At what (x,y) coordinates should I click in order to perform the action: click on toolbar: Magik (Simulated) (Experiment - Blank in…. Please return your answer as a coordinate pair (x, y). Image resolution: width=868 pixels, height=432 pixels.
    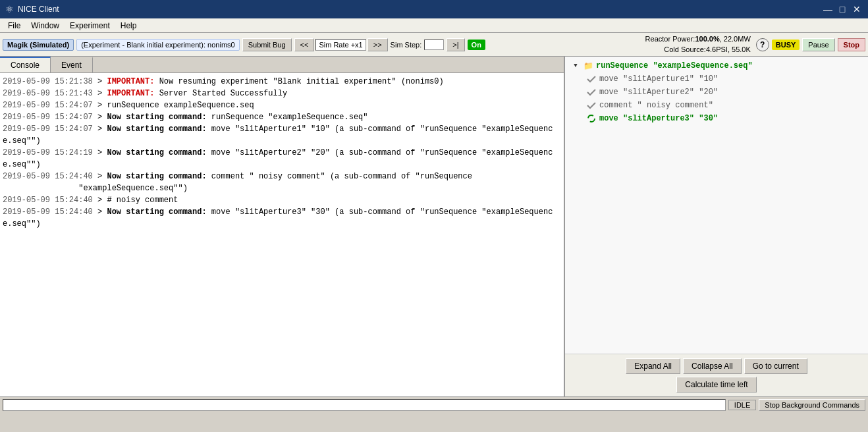
    Looking at the image, I should click on (434, 45).